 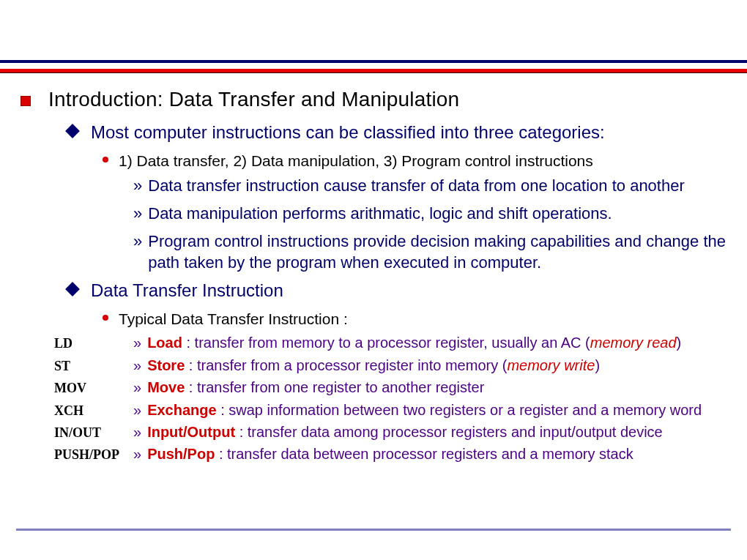 What do you see at coordinates (405, 432) in the screenshot?
I see `instruction-text: Input/Output : transfer data among proce…` at bounding box center [405, 432].